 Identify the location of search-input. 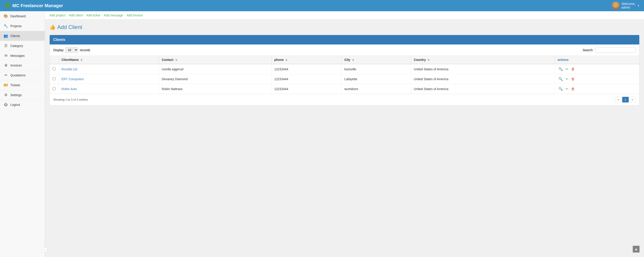
(616, 50).